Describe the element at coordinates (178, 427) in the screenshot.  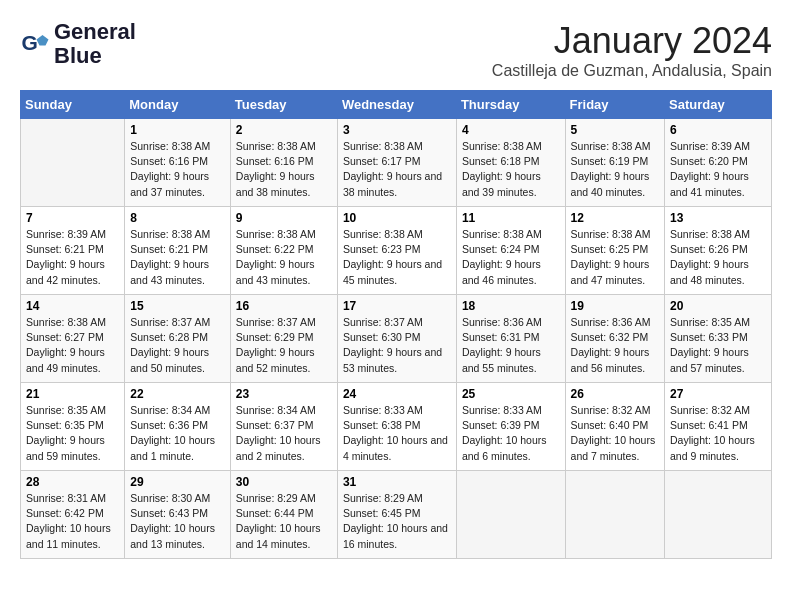
I see `calendar-cell: 22 Sunrise: 8:34 AMSunset: 6:36 PMDaylig…` at that location.